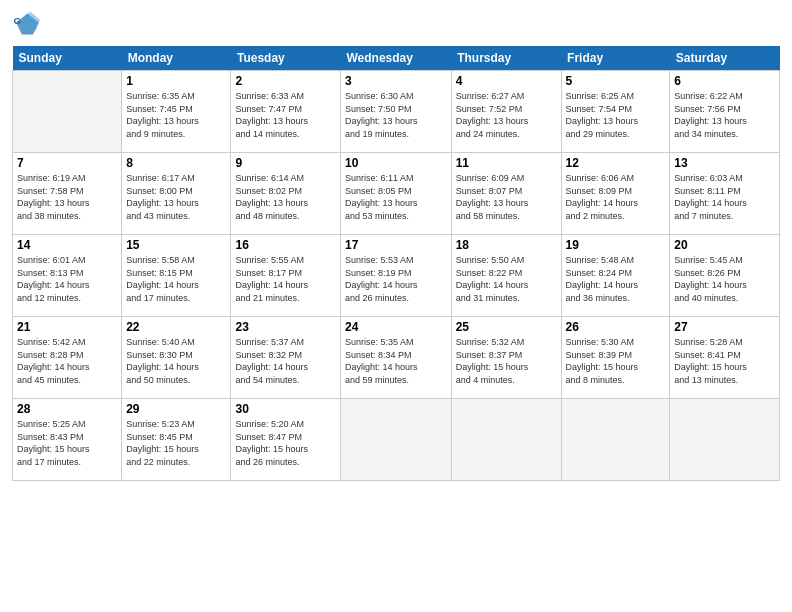  I want to click on day-info: Sunrise: 6:30 AM Sunset: 7:50 PM Dayligh…, so click(396, 115).